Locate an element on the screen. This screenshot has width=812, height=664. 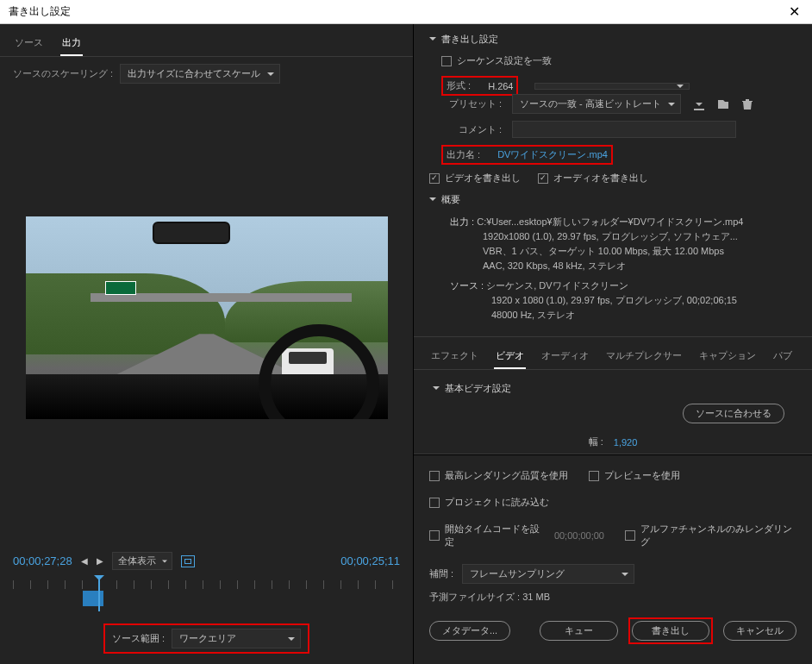
window-title: 書き出し設定 is located at coordinates (40, 12).